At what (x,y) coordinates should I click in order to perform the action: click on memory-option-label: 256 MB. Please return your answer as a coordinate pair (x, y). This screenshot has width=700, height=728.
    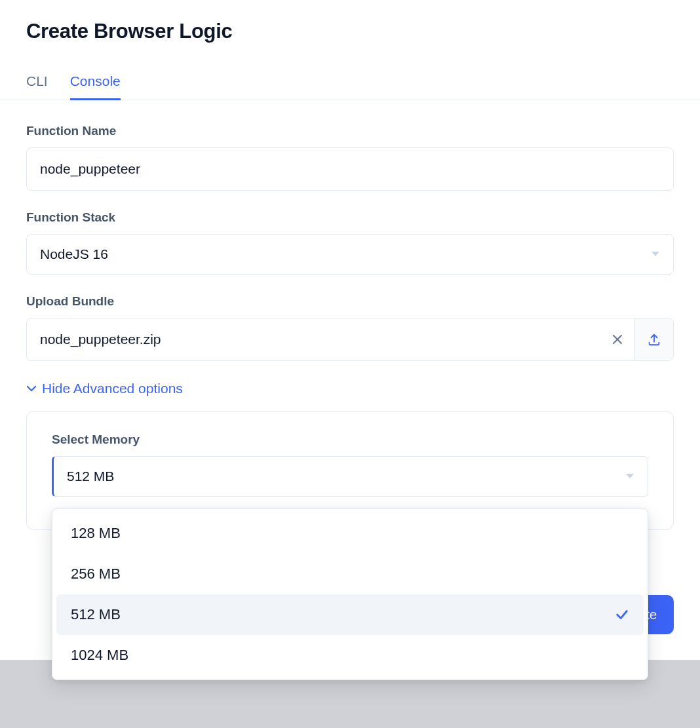
    Looking at the image, I should click on (96, 574).